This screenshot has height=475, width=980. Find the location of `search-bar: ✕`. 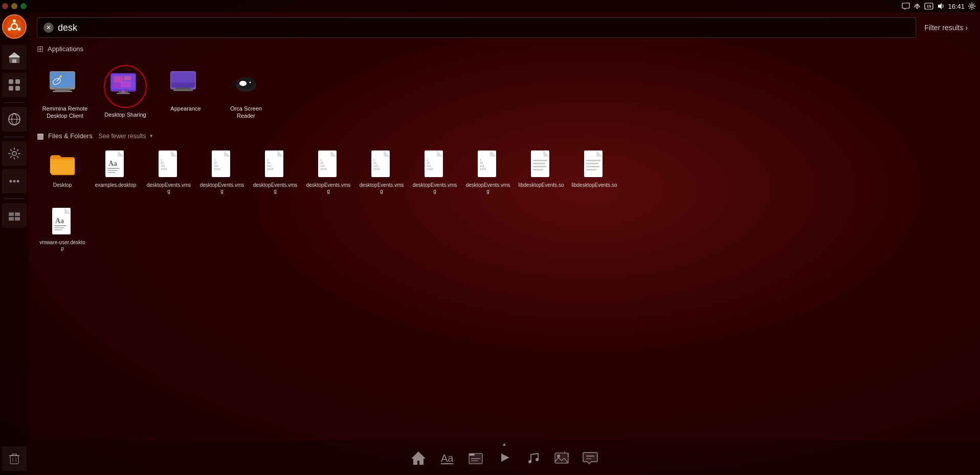

search-bar: ✕ is located at coordinates (477, 28).